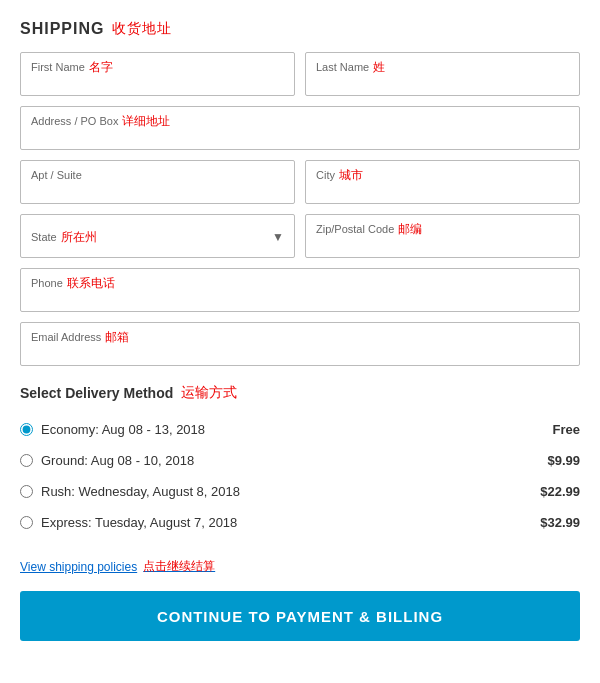 The height and width of the screenshot is (683, 600). Describe the element at coordinates (442, 74) in the screenshot. I see `last-name-field: Last Name 姓` at that location.